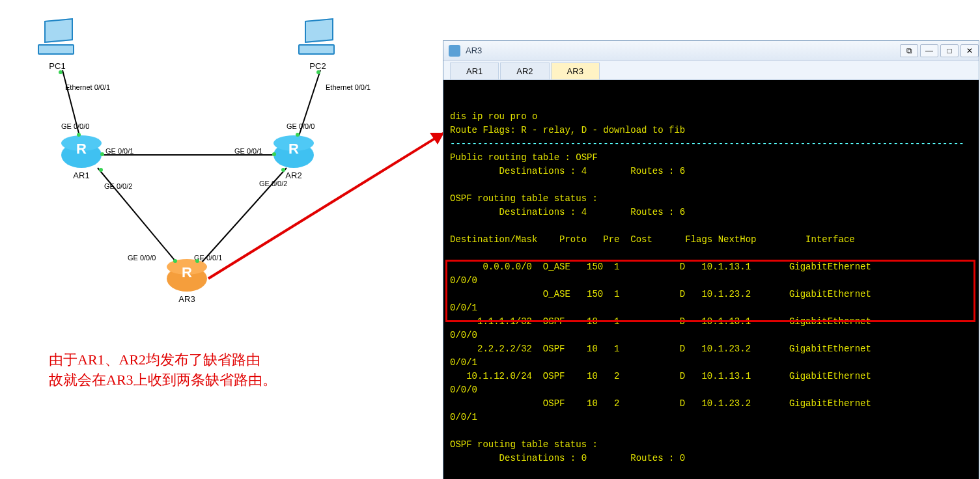  What do you see at coordinates (455, 51) in the screenshot?
I see `app-icon` at bounding box center [455, 51].